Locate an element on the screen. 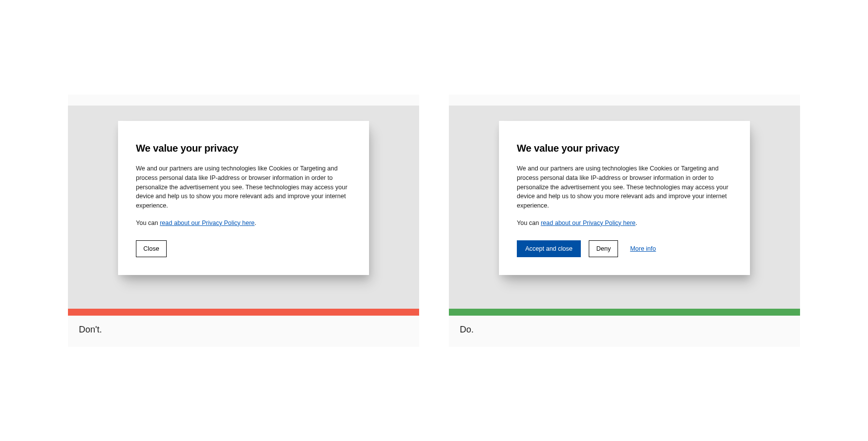 The width and height of the screenshot is (868, 441). close-button: Close is located at coordinates (151, 249).